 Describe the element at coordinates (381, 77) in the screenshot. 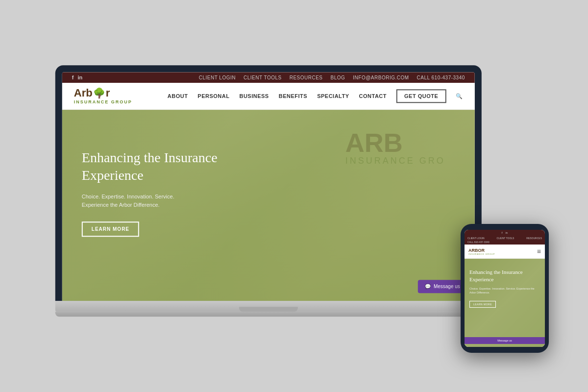

I see `email-link: INFO@ARBORIG.COM` at that location.